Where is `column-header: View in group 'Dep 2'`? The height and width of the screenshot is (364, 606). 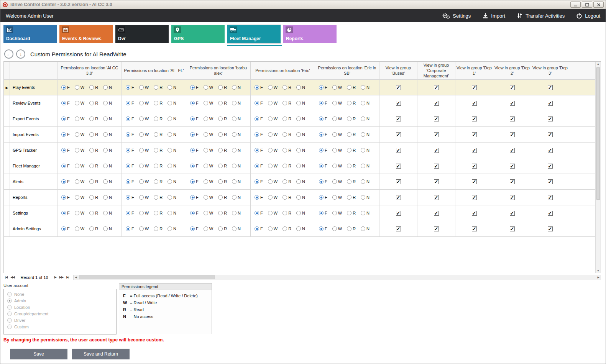 column-header: View in group 'Dep 2' is located at coordinates (512, 71).